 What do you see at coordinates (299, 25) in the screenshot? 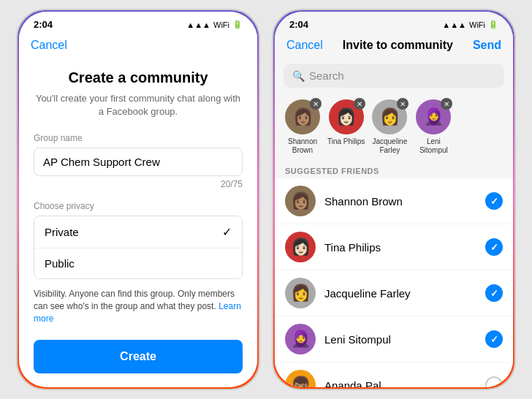
I see `right-time: 2:04` at bounding box center [299, 25].